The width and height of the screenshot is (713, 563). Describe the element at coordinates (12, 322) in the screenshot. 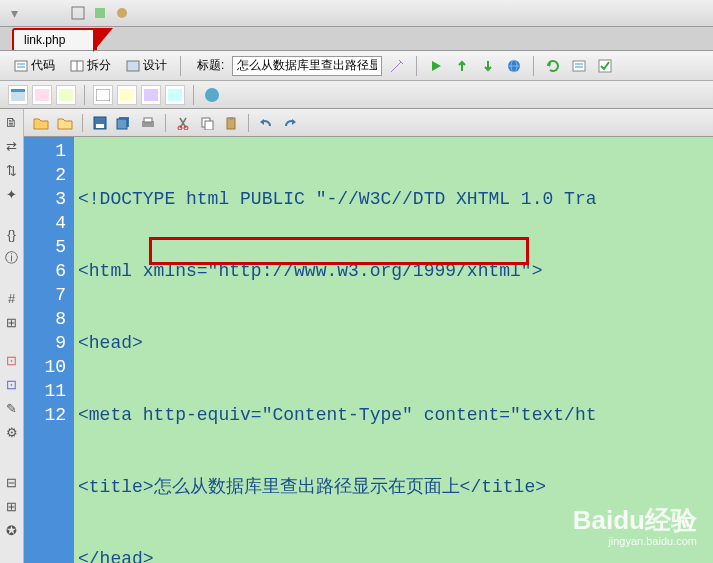

I see `gutter-ruler-icon: ⊞` at that location.